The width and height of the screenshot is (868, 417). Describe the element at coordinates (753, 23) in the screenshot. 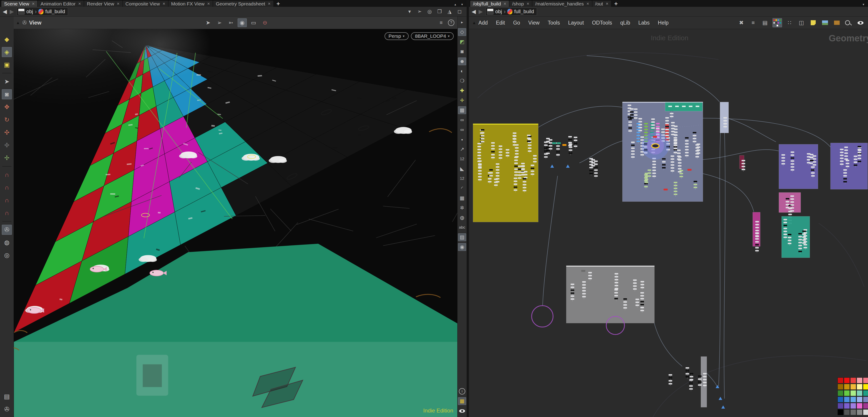

I see `tree-view-icon: ≡` at that location.